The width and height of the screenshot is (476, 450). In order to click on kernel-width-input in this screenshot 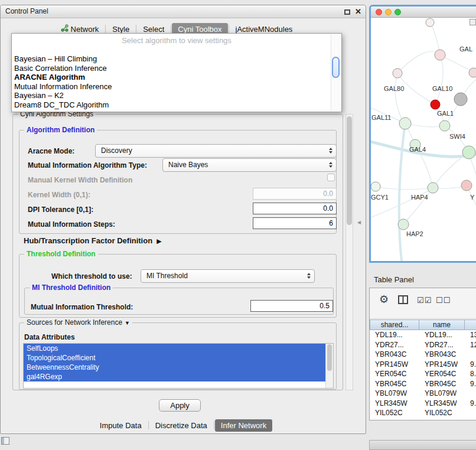, I will do `click(295, 194)`.